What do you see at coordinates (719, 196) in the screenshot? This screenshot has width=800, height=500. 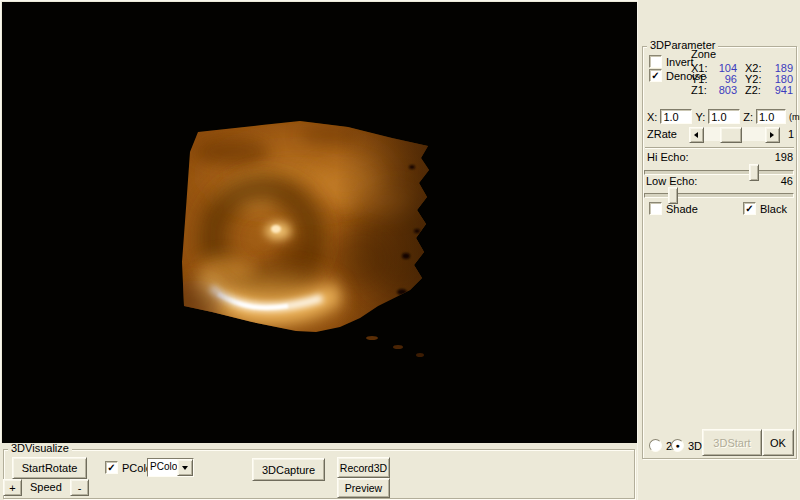 I see `low-echo-slider-track` at bounding box center [719, 196].